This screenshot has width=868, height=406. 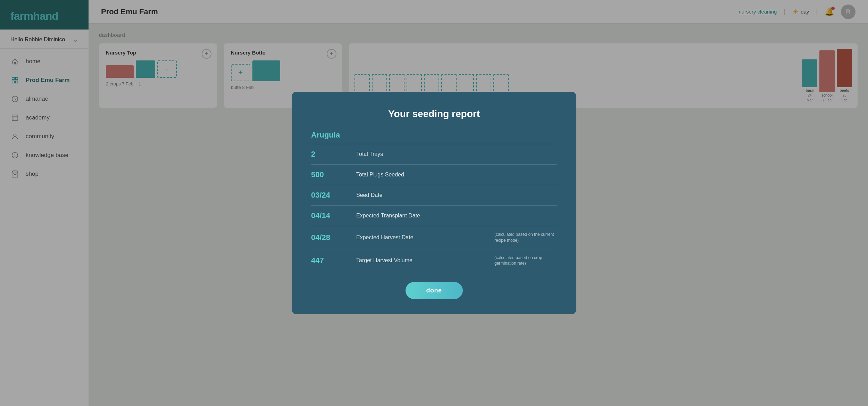 I want to click on modal-value-total-trays: 2, so click(x=330, y=154).